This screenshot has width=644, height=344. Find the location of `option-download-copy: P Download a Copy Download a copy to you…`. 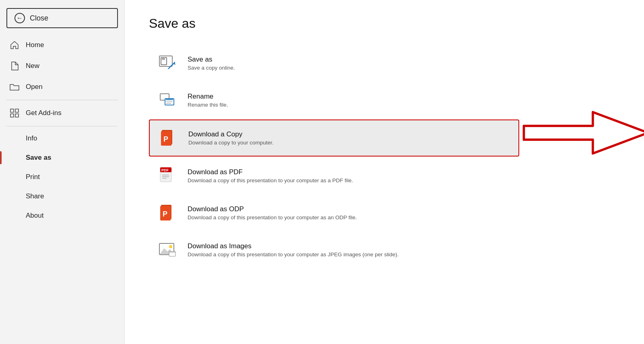

option-download-copy: P Download a Copy Download a copy to you… is located at coordinates (334, 138).